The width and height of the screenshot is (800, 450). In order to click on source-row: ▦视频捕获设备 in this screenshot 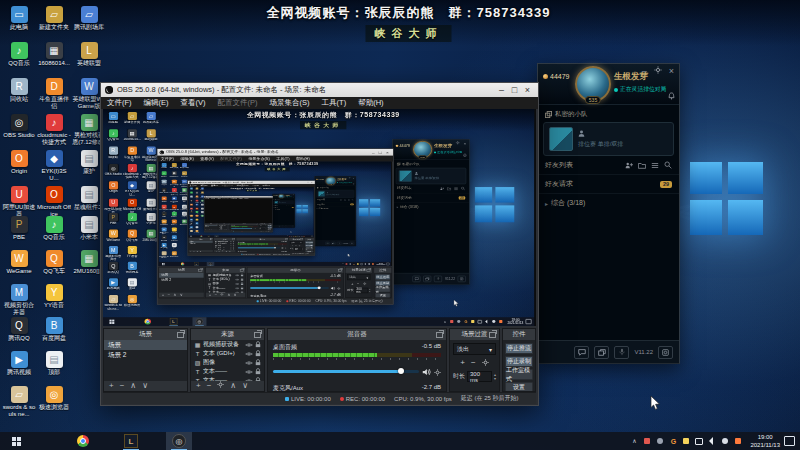, I will do `click(228, 344)`.